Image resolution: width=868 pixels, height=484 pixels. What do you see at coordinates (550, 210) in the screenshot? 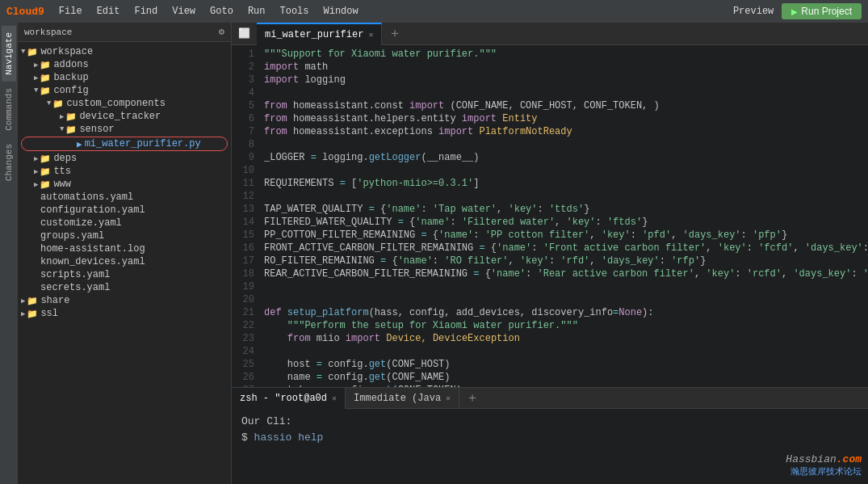
I see `code-line-13: 13 TAP_WATER_QUALITY = {'name': 'Tap wat…` at bounding box center [550, 210].